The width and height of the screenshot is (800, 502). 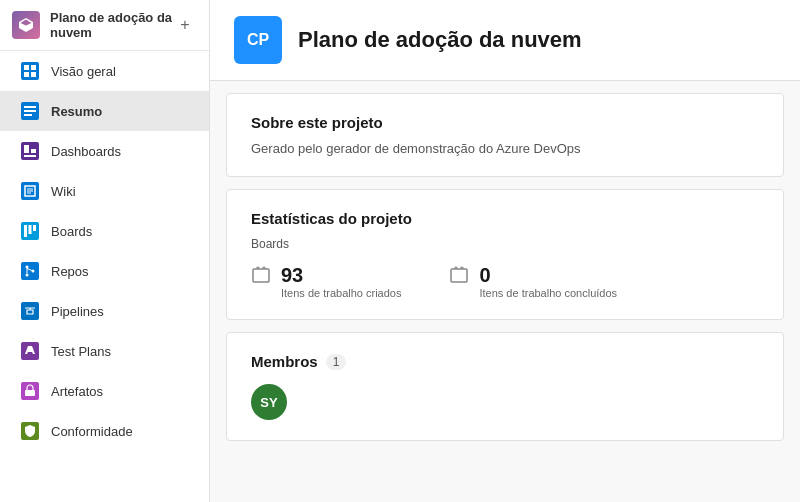 What do you see at coordinates (104, 351) in the screenshot?
I see `sidebar-item-test-plans: Test Plans` at bounding box center [104, 351].